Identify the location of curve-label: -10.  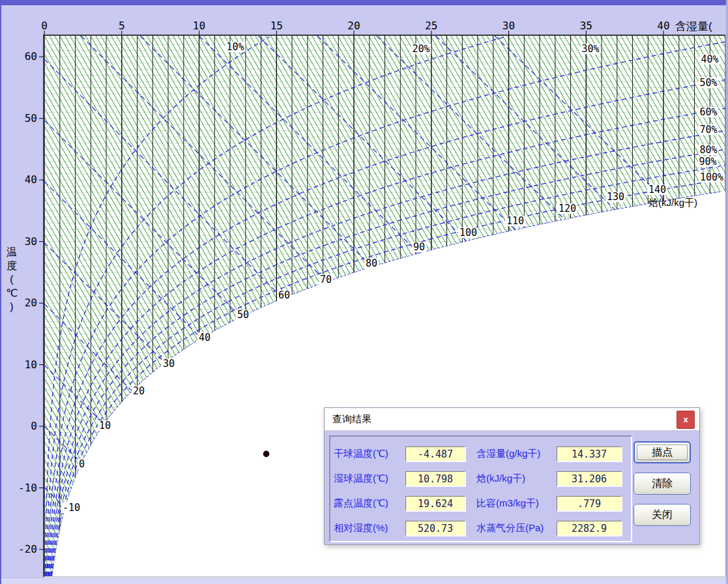
(72, 508).